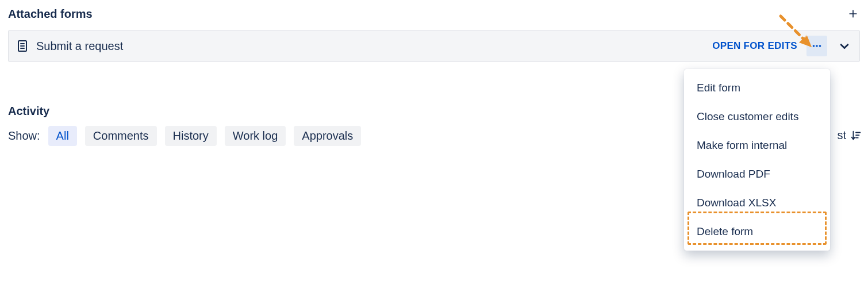 This screenshot has width=868, height=292. What do you see at coordinates (434, 46) in the screenshot?
I see `attached-form-row: Submit a request OPEN FOR EDITS` at bounding box center [434, 46].